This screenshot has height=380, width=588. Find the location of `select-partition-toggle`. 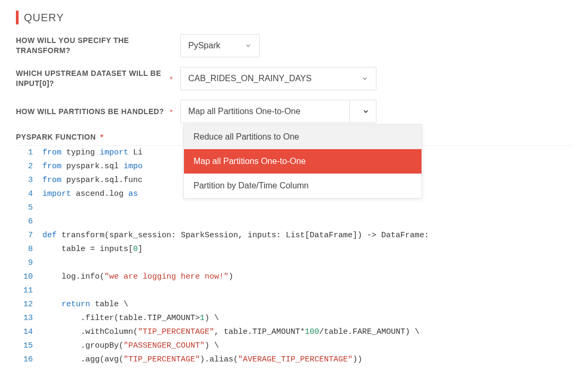

select-partition-toggle is located at coordinates (363, 111).